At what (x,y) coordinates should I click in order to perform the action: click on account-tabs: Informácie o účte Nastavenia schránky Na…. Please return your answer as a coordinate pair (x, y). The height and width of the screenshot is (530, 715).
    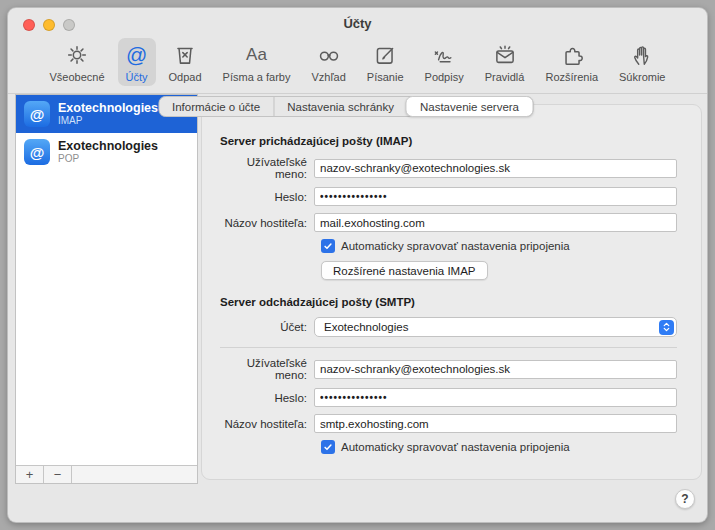
    Looking at the image, I should click on (346, 106).